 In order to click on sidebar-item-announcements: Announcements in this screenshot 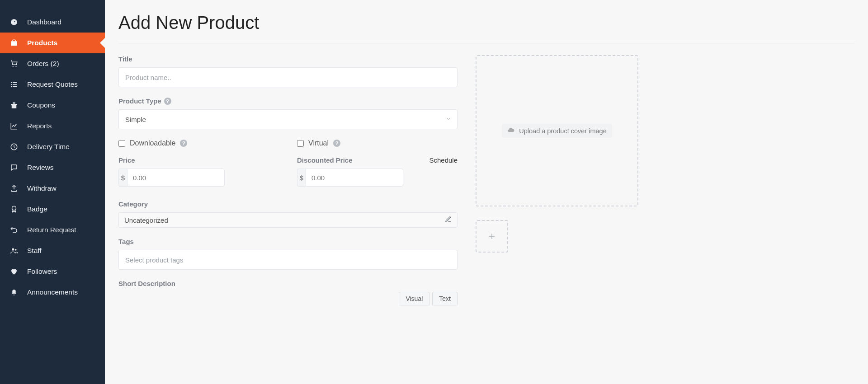, I will do `click(52, 292)`.